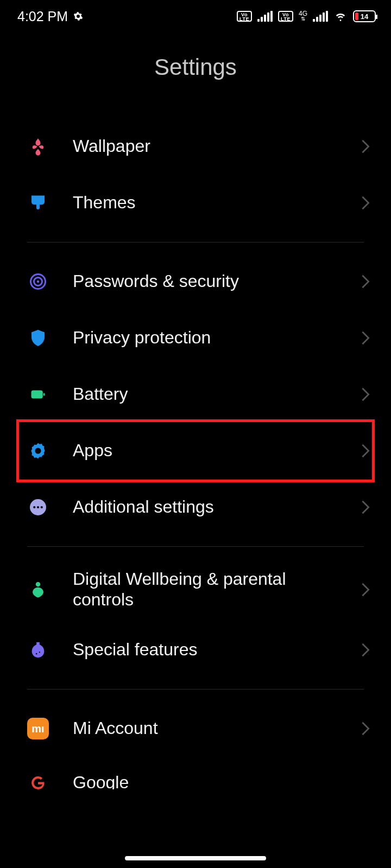  Describe the element at coordinates (195, 394) in the screenshot. I see `settings-item-battery: Battery` at that location.